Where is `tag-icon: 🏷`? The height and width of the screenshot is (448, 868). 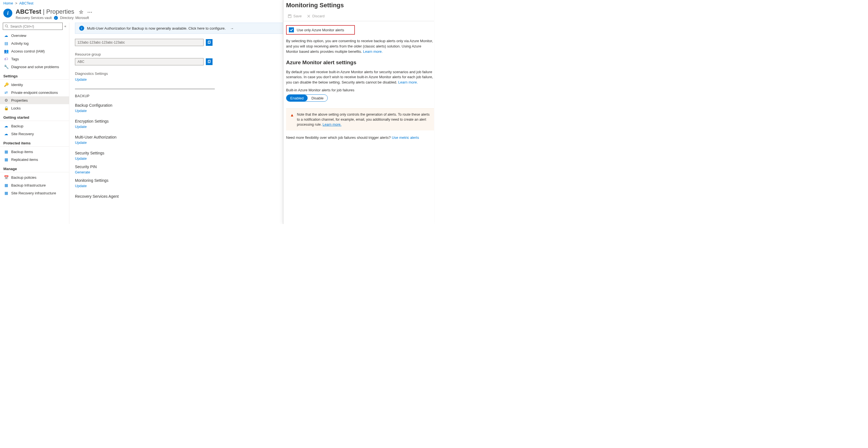 tag-icon: 🏷 is located at coordinates (6, 59).